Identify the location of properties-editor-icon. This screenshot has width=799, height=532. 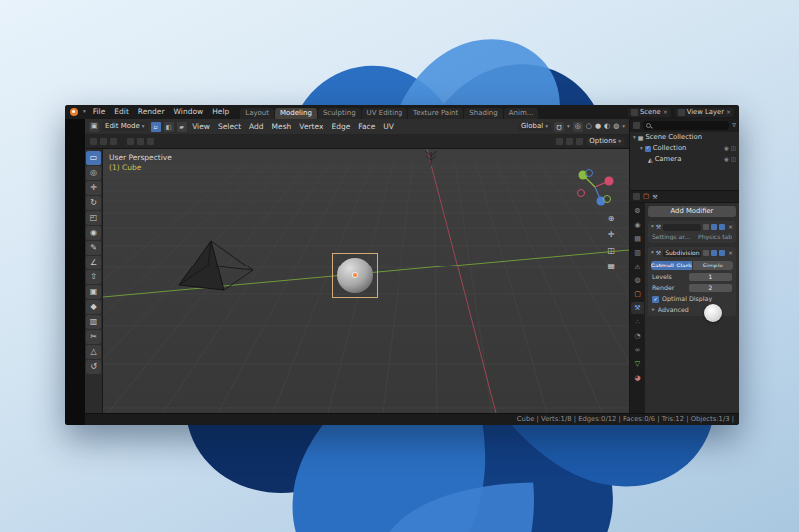
(637, 196).